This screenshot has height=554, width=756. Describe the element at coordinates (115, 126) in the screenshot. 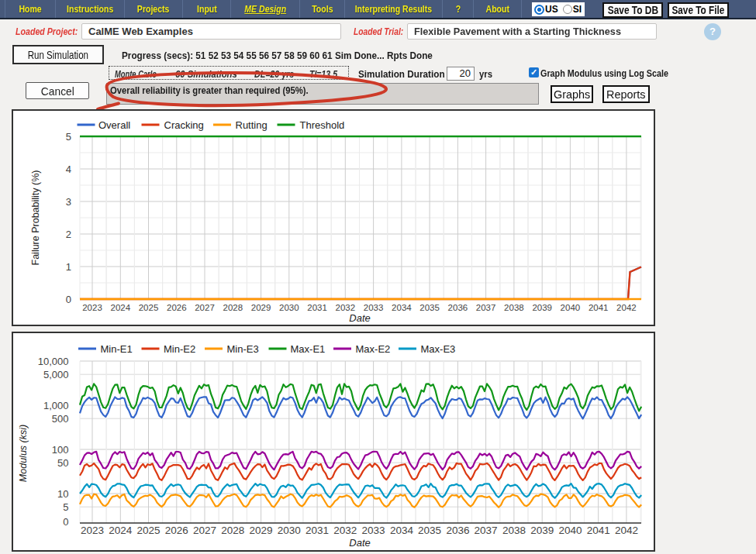

I see `svg-text: Overall` at that location.